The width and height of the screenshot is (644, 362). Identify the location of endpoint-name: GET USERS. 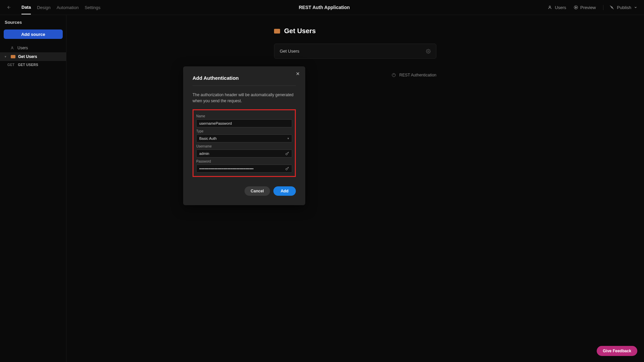
(28, 65).